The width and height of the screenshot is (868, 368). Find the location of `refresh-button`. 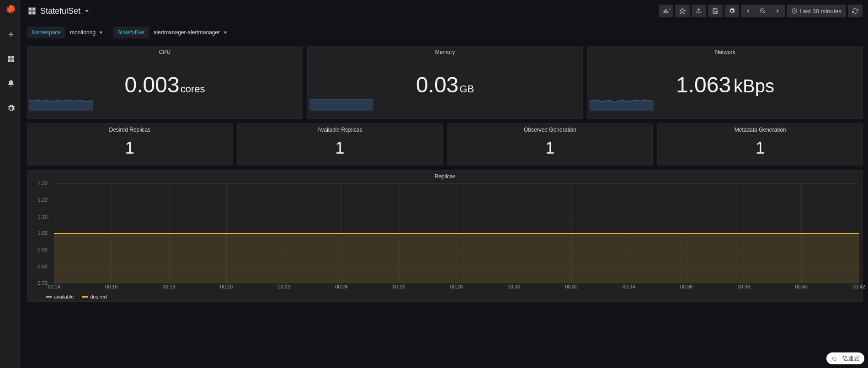

refresh-button is located at coordinates (855, 11).